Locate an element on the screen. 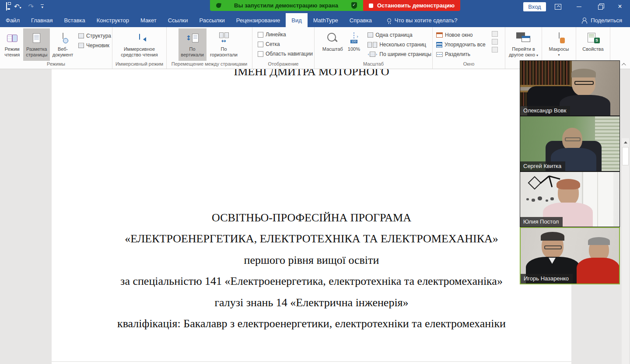 The height and width of the screenshot is (364, 630). close-button: × is located at coordinates (620, 7).